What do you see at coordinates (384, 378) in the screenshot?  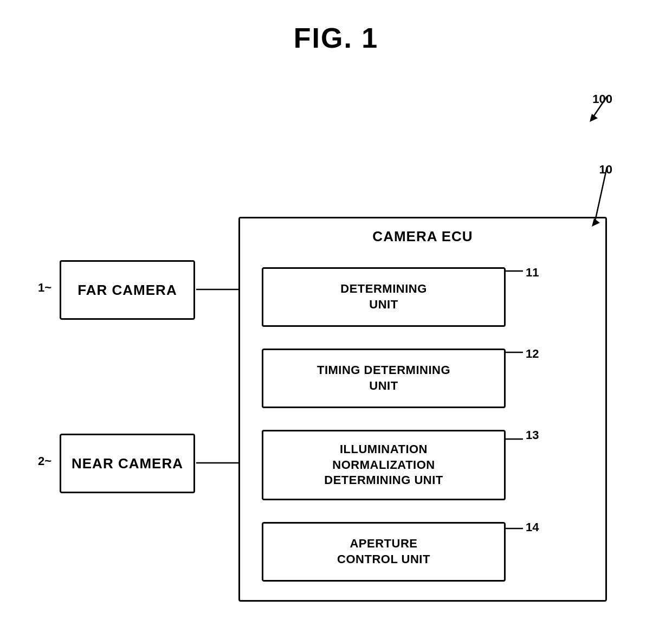 I see `timing-unit-label: TIMING DETERMININGUNIT` at bounding box center [384, 378].